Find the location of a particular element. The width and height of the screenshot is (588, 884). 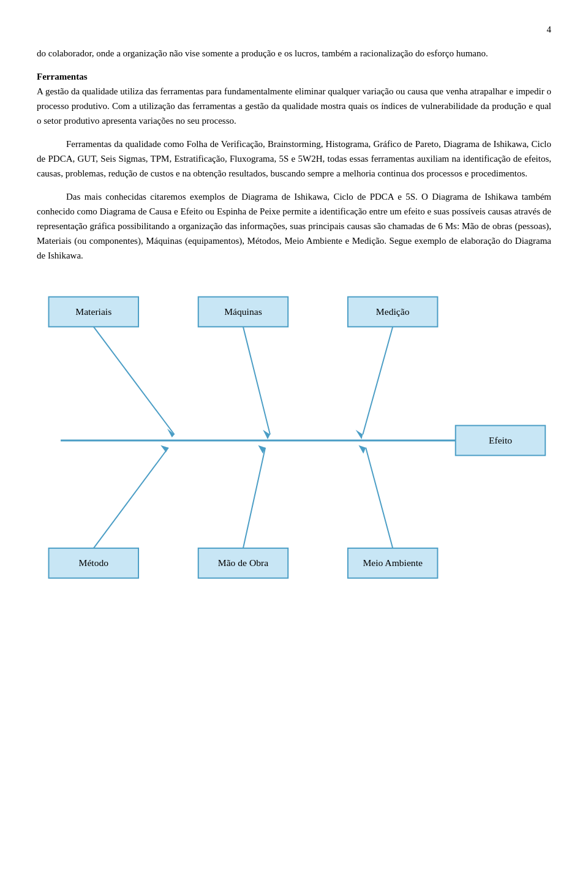

paragraph-3: Ferramentas da qualidade como Folha de V… is located at coordinates (294, 159).